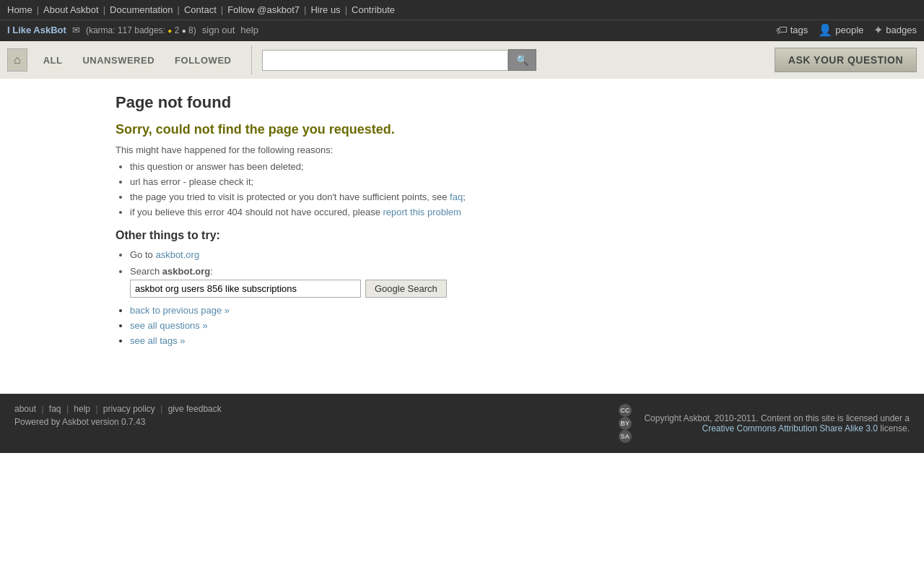 Image resolution: width=924 pixels, height=578 pixels. What do you see at coordinates (895, 30) in the screenshot?
I see `badges-nav-link: ✦ badges` at bounding box center [895, 30].